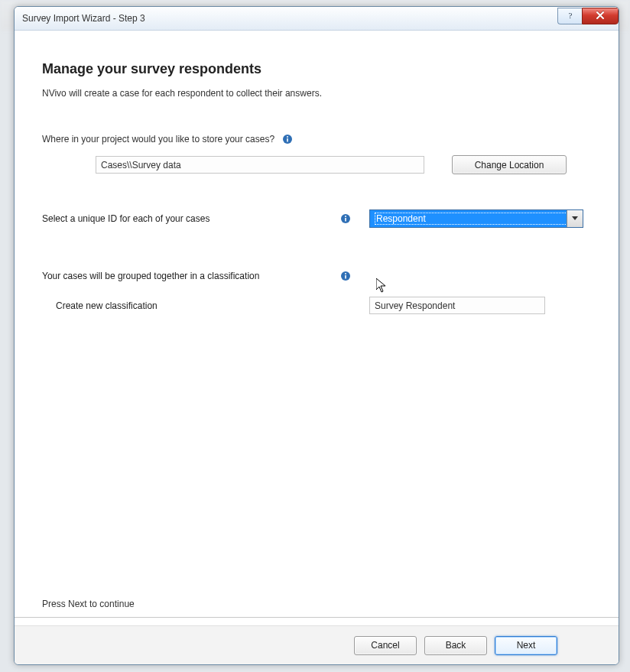 The width and height of the screenshot is (630, 672). I want to click on close-button, so click(600, 16).